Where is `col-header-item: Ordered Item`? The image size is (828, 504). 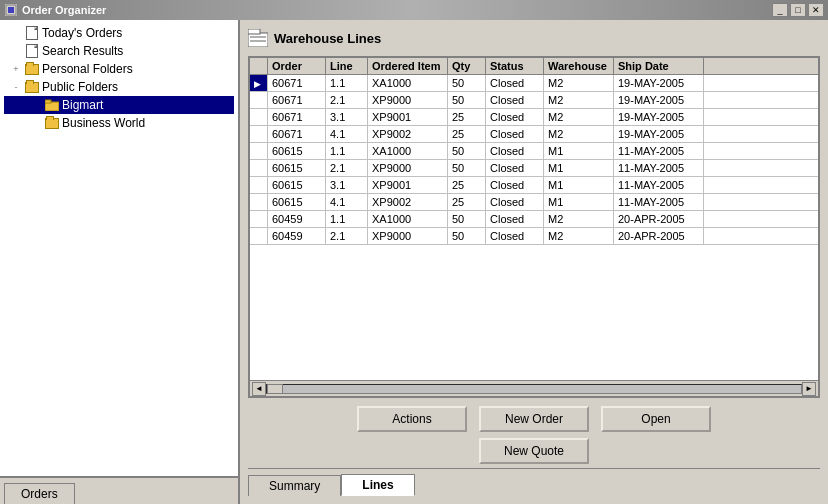 col-header-item: Ordered Item is located at coordinates (408, 66).